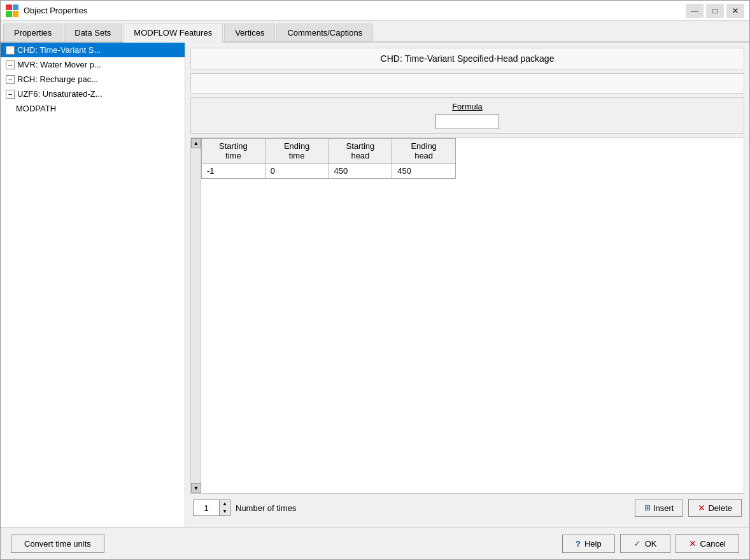 The height and width of the screenshot is (560, 750). What do you see at coordinates (467, 508) in the screenshot?
I see `controls-row: 1 ▲ ▼ Number of times ⊞ Insert ✕ Delete` at bounding box center [467, 508].